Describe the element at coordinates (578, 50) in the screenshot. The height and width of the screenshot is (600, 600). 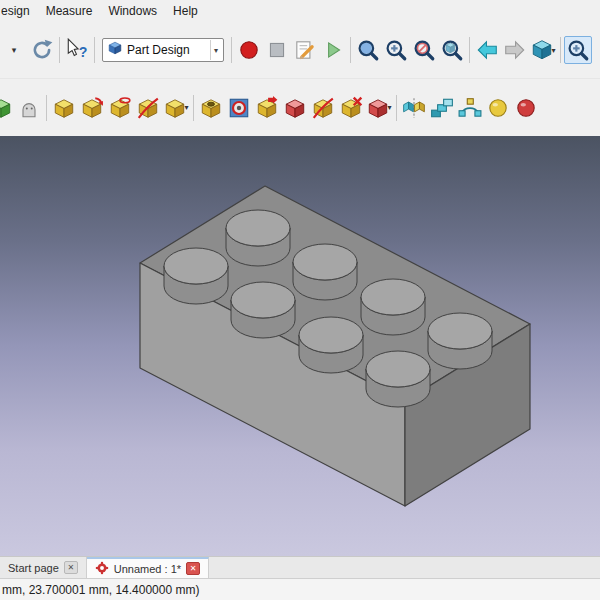
I see `zoom-tool-button` at that location.